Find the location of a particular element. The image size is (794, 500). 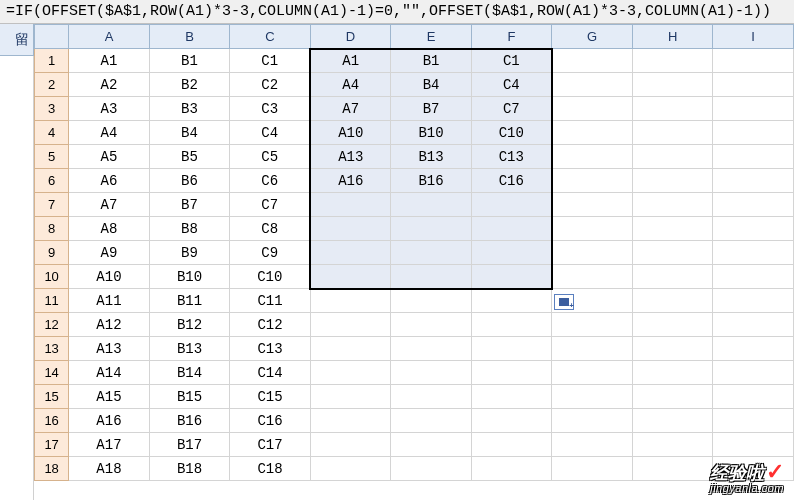

cell: B5 is located at coordinates (190, 157).